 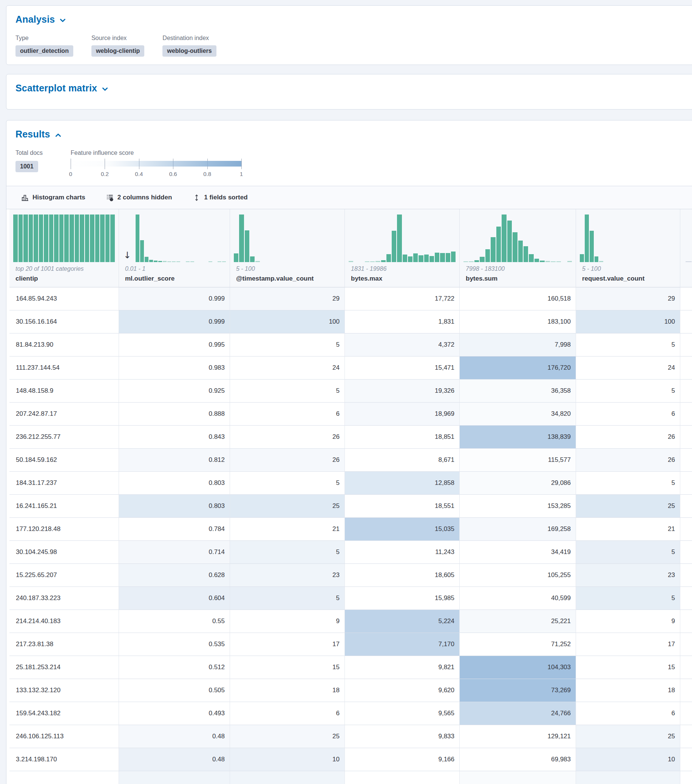 What do you see at coordinates (402, 322) in the screenshot?
I see `cell-bytes.max: 1,831` at bounding box center [402, 322].